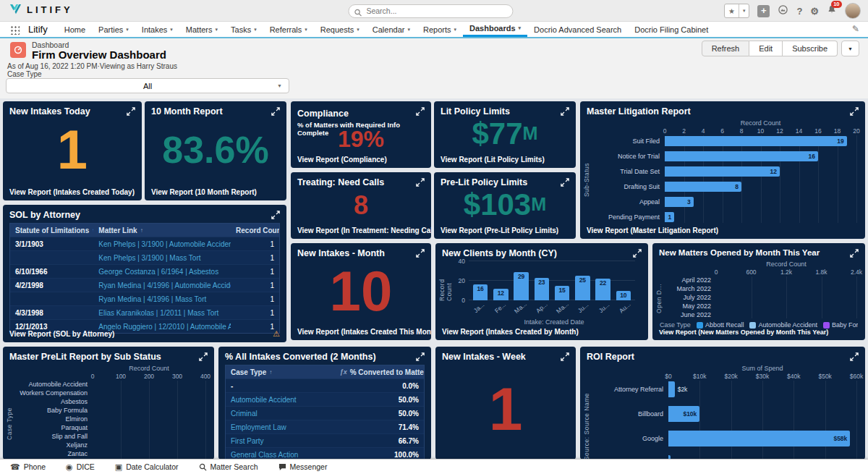 The image size is (868, 474). I want to click on tab-intakes: Intakes▾, so click(158, 29).